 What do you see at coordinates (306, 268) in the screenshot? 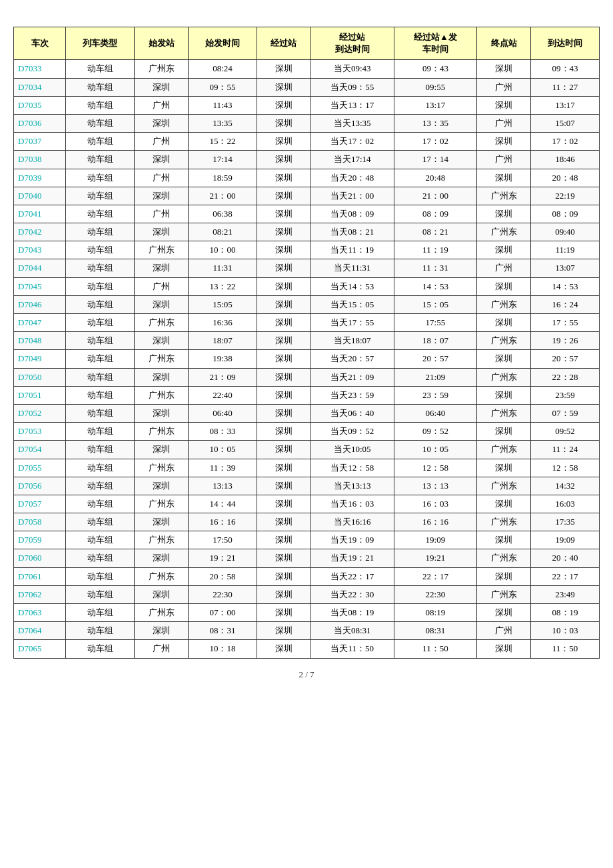
I see `table-row: D7044动车组深圳11:31深圳当天11:3111：31广州13:07` at bounding box center [306, 268].